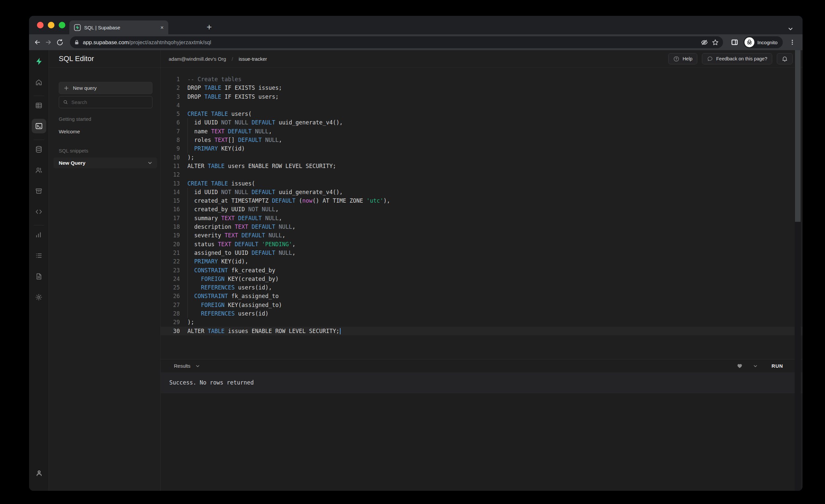 The image size is (825, 504). Describe the element at coordinates (704, 42) in the screenshot. I see `eye-off-icon` at that location.